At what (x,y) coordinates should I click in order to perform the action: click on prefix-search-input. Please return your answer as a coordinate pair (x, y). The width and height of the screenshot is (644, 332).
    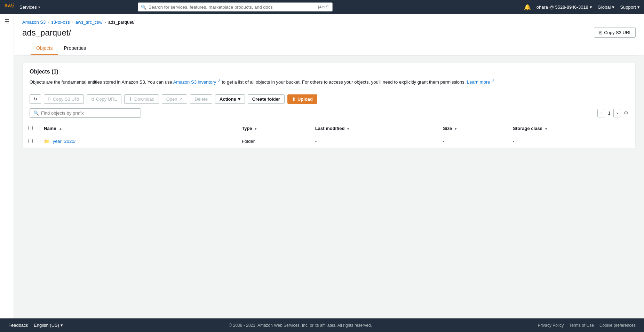
    Looking at the image, I should click on (89, 113).